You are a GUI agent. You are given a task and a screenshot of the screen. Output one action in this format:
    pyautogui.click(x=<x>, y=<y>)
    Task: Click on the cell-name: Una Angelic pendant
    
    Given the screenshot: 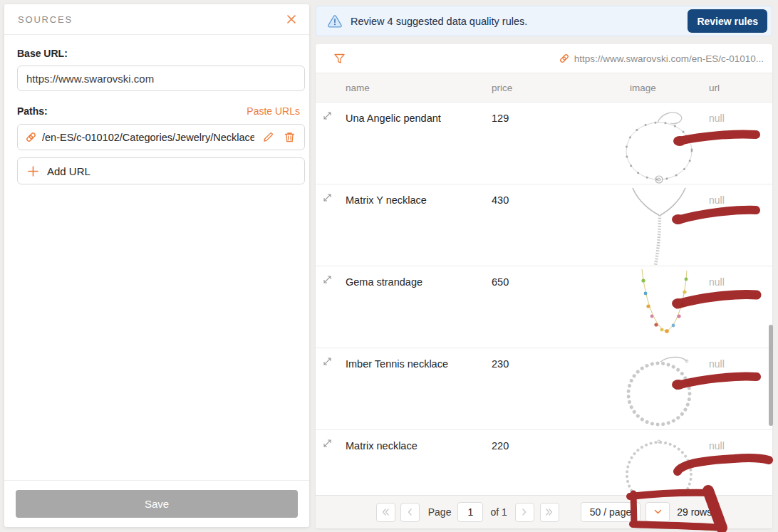 What is the action you would take?
    pyautogui.click(x=393, y=118)
    